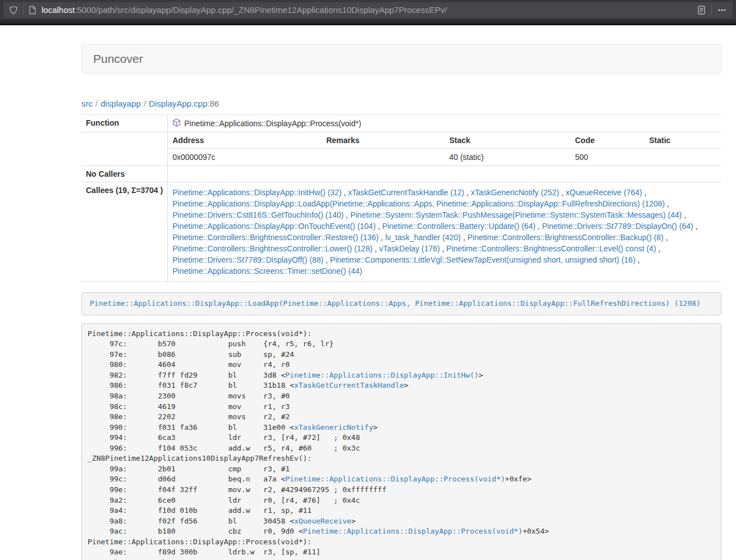 The width and height of the screenshot is (736, 560). I want to click on table-row-details: Address Remarks Stack Code Static 0x0000…, so click(401, 149).